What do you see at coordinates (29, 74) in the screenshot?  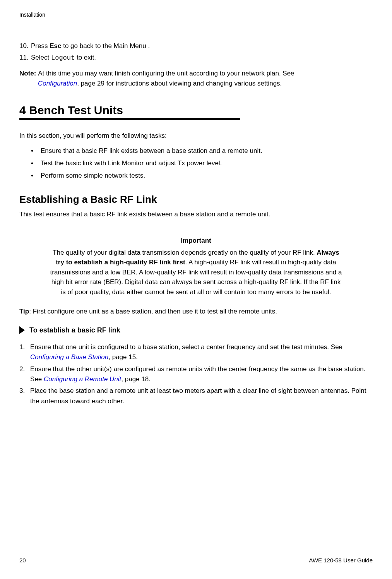 I see `note-label: Note:` at bounding box center [29, 74].